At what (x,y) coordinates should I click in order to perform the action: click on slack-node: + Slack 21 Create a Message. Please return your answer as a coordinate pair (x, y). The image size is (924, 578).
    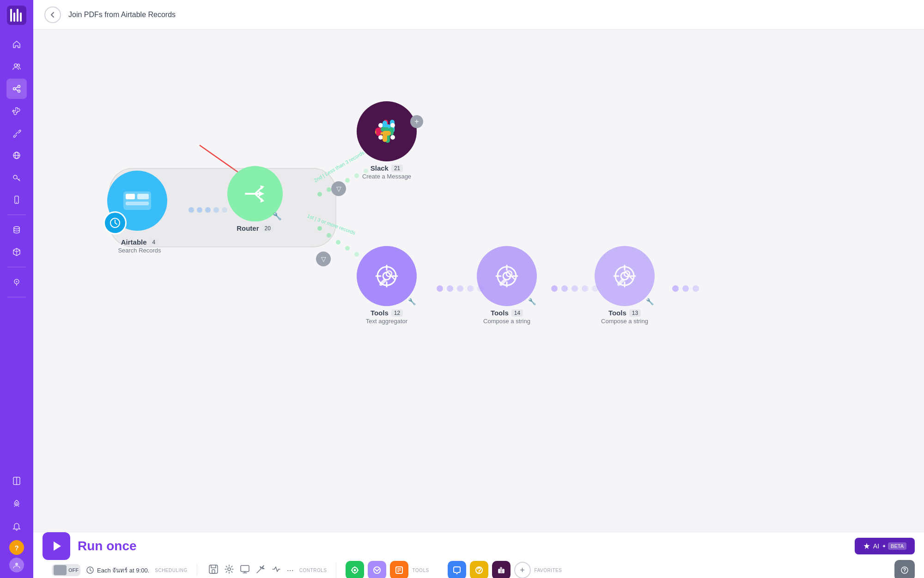
    Looking at the image, I should click on (387, 141).